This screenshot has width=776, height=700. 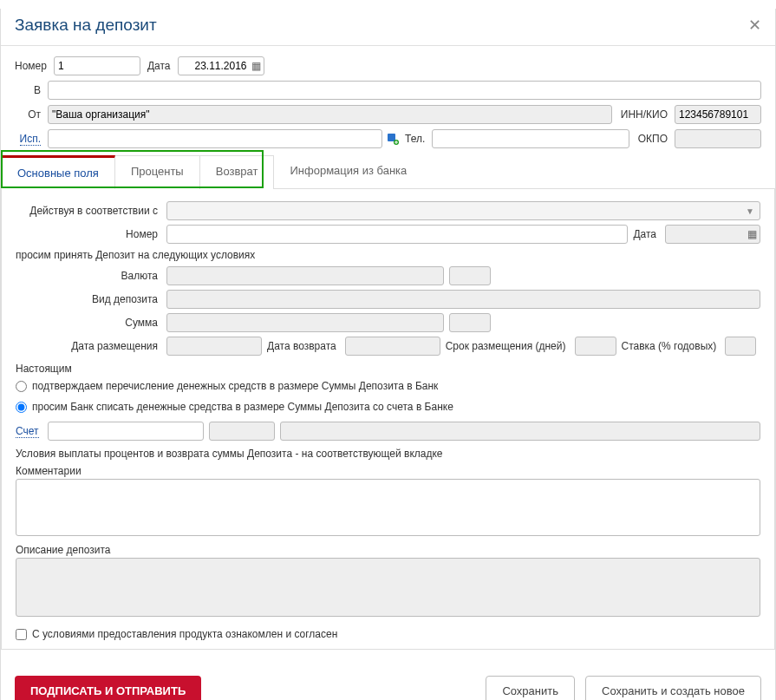 I want to click on tabs: Основные поля Проценты Возврат Информаци…, so click(x=388, y=172).